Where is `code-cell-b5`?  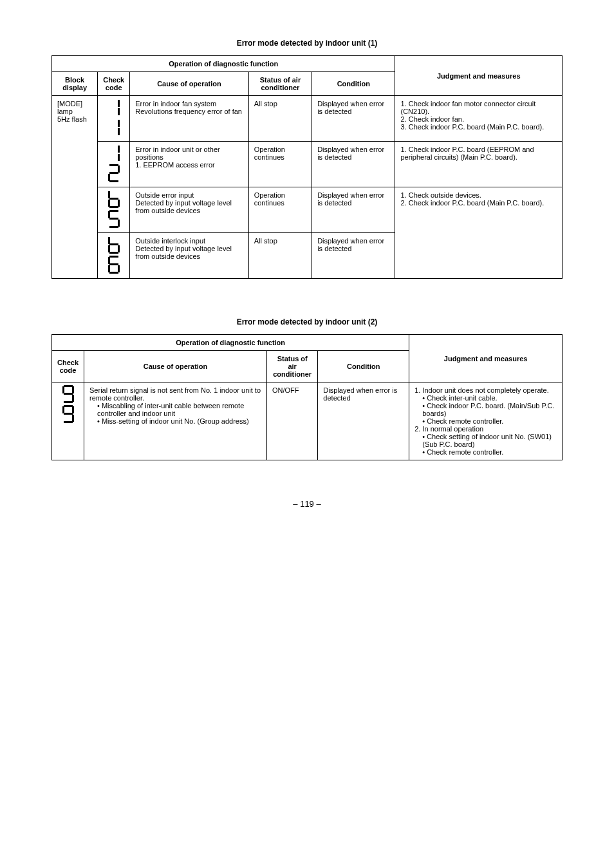
code-cell-b5 is located at coordinates (114, 210).